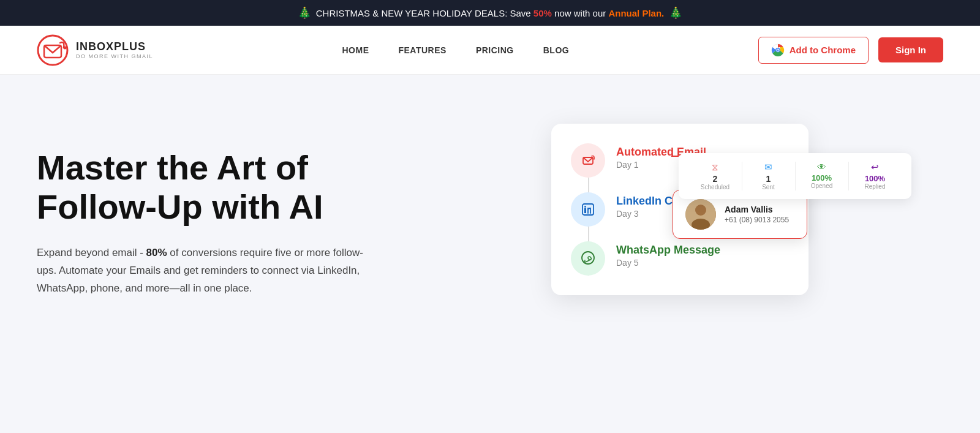 Image resolution: width=980 pixels, height=433 pixels. Describe the element at coordinates (556, 50) in the screenshot. I see `nav-blog: BLOG` at that location.